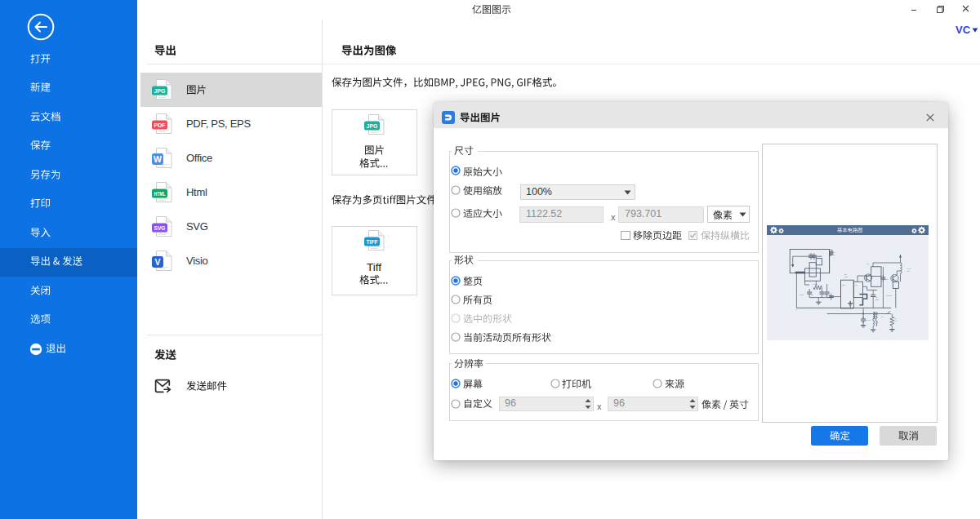 This screenshot has width=980, height=519. What do you see at coordinates (160, 194) in the screenshot?
I see `svg-text: HTML` at bounding box center [160, 194].